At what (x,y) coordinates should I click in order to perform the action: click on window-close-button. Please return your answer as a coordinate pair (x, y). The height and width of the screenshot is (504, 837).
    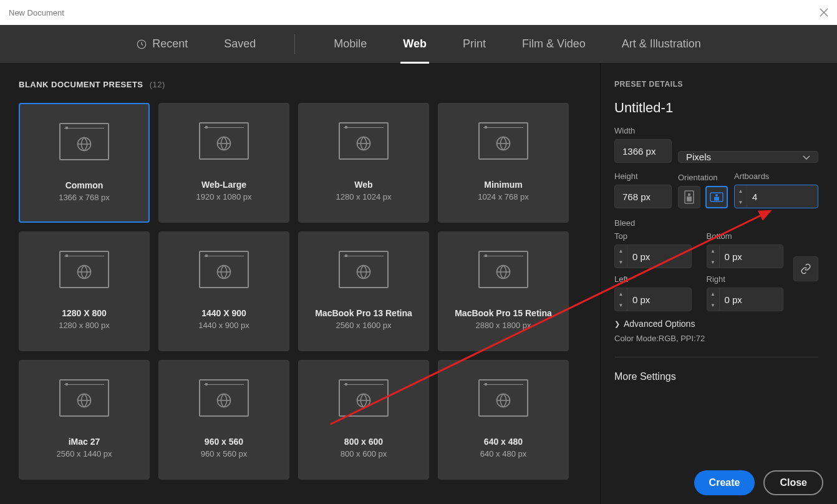
    Looking at the image, I should click on (824, 12).